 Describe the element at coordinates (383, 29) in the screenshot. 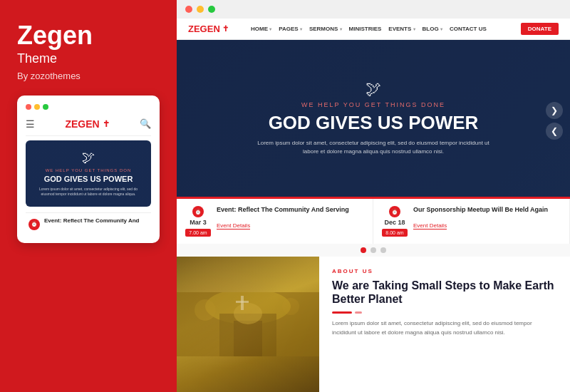

I see `nav-links: HOME ▾ PAGES ▾ SERMONS ▾ MINISTRIES EVEN…` at that location.